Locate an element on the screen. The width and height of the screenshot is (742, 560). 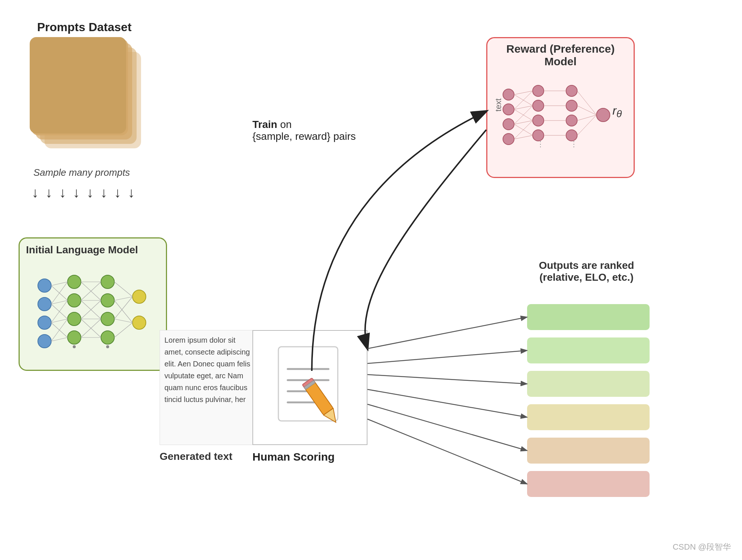
arrow-2: ↓ is located at coordinates (49, 192).